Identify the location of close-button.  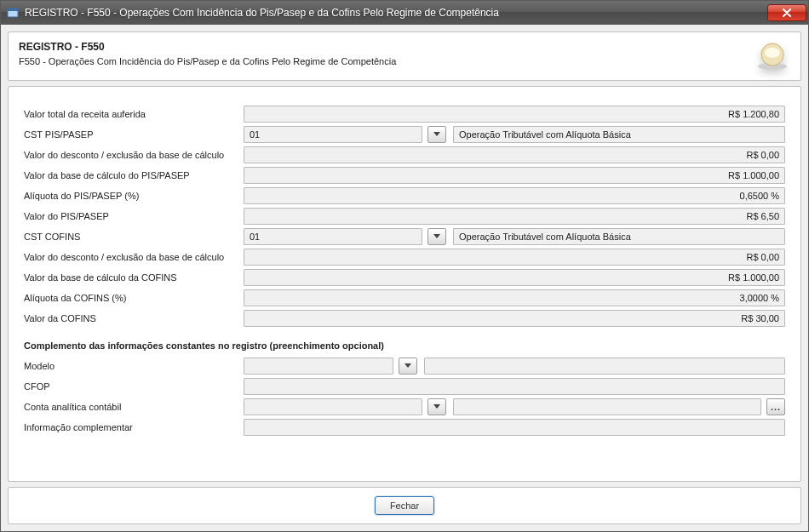
(787, 13).